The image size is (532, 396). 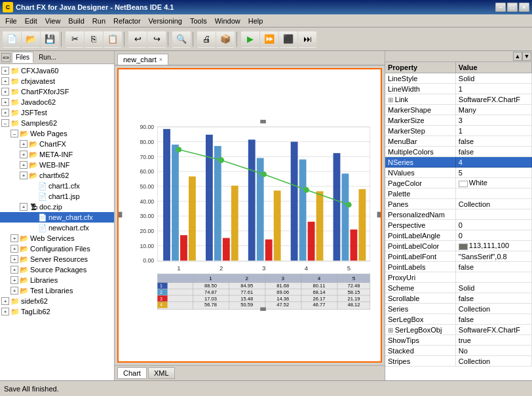 What do you see at coordinates (143, 59) in the screenshot?
I see `doc-tab-new-chart: new_chart ×` at bounding box center [143, 59].